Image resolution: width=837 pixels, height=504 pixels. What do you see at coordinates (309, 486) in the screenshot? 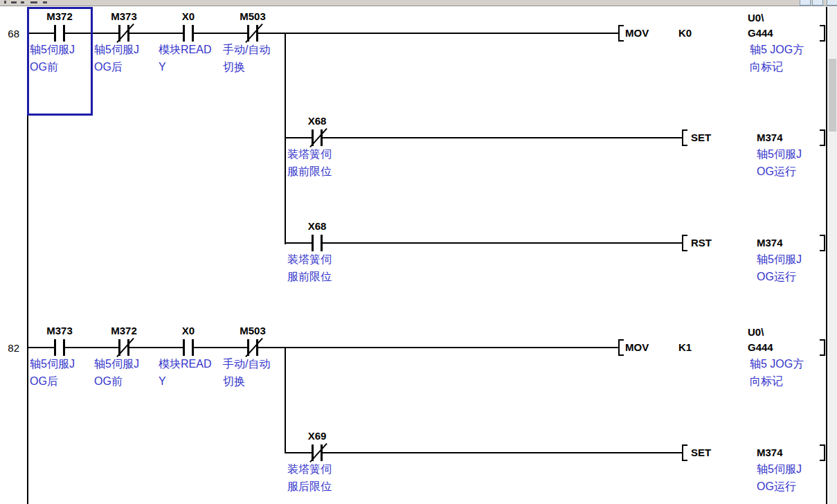
I see `comment-line: 服后限位` at bounding box center [309, 486].